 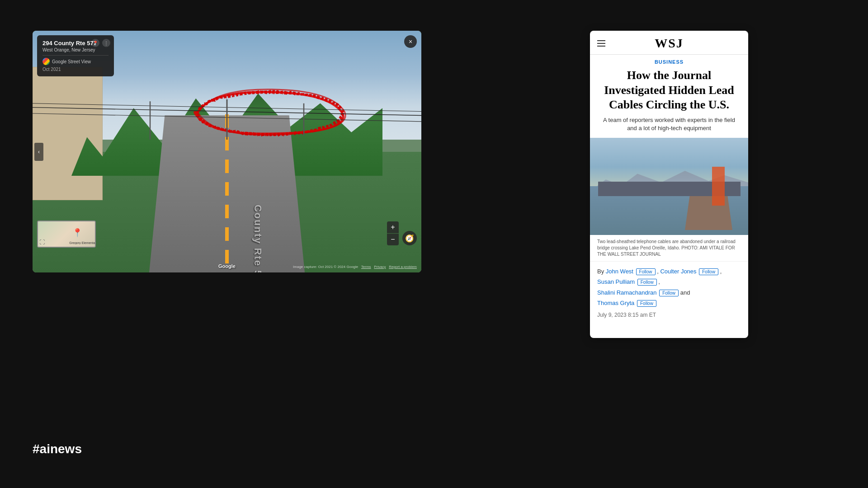 What do you see at coordinates (627, 293) in the screenshot?
I see `author-shalini-ramachandran: Shalini Ramachandran` at bounding box center [627, 293].